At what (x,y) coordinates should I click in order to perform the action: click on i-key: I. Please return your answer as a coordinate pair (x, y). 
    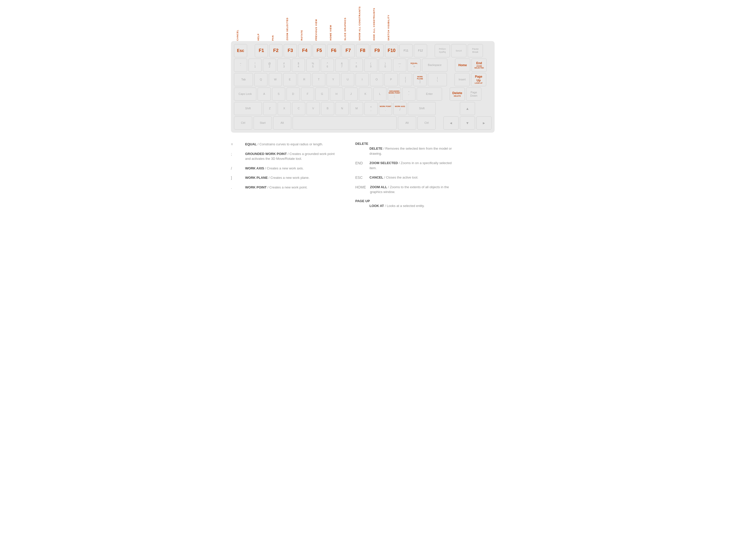
    Looking at the image, I should click on (362, 80).